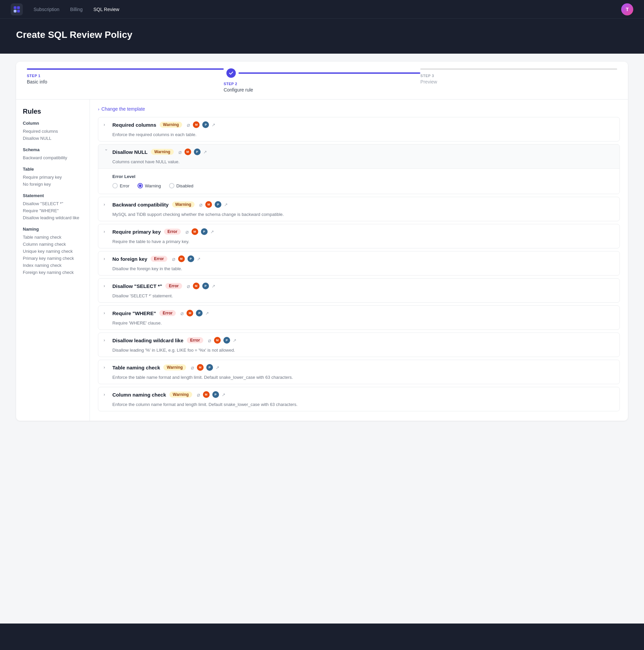 The image size is (644, 650). What do you see at coordinates (231, 73) in the screenshot?
I see `step2-circle` at bounding box center [231, 73].